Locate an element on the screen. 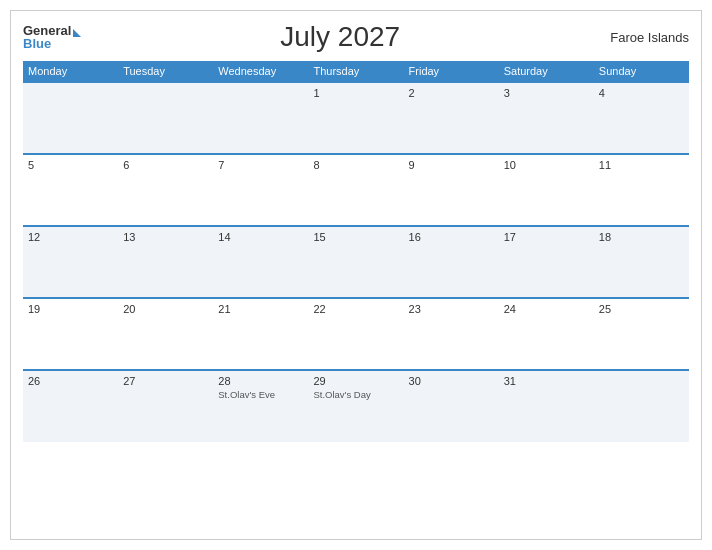 Image resolution: width=712 pixels, height=550 pixels. day-number: 23 is located at coordinates (452, 309).